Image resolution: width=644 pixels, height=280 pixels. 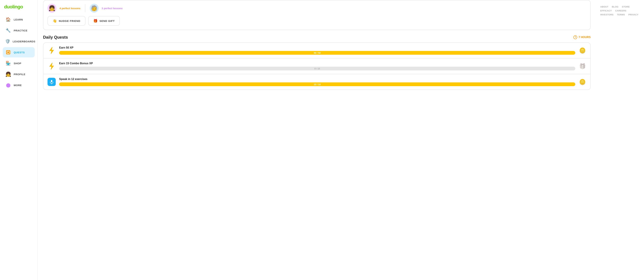 What do you see at coordinates (56, 37) in the screenshot?
I see `quests-title: Daily Quests` at bounding box center [56, 37].